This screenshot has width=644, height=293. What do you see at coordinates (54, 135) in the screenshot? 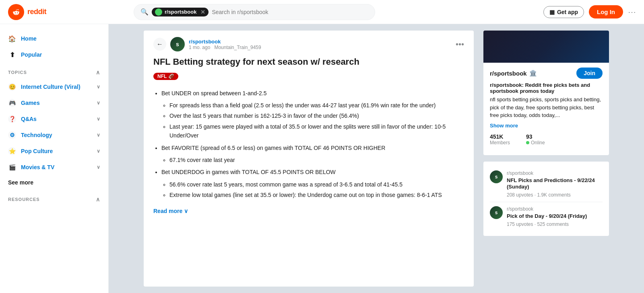
I see `sidebar-item-technology: ⚙ Technology ∨` at bounding box center [54, 135].